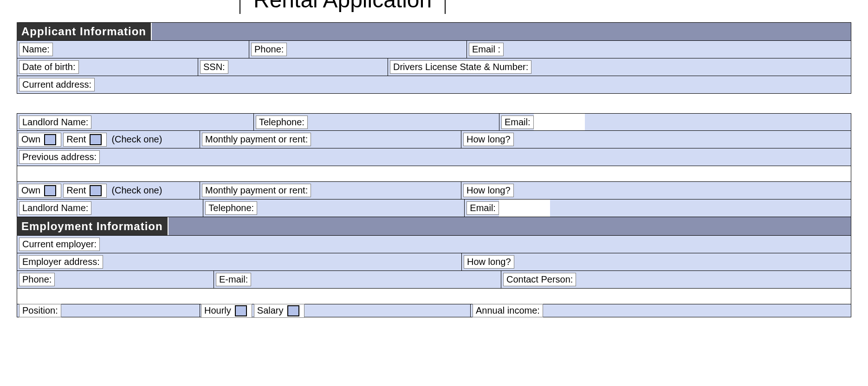  What do you see at coordinates (361, 208) in the screenshot?
I see `telephone-field-prev` at bounding box center [361, 208].